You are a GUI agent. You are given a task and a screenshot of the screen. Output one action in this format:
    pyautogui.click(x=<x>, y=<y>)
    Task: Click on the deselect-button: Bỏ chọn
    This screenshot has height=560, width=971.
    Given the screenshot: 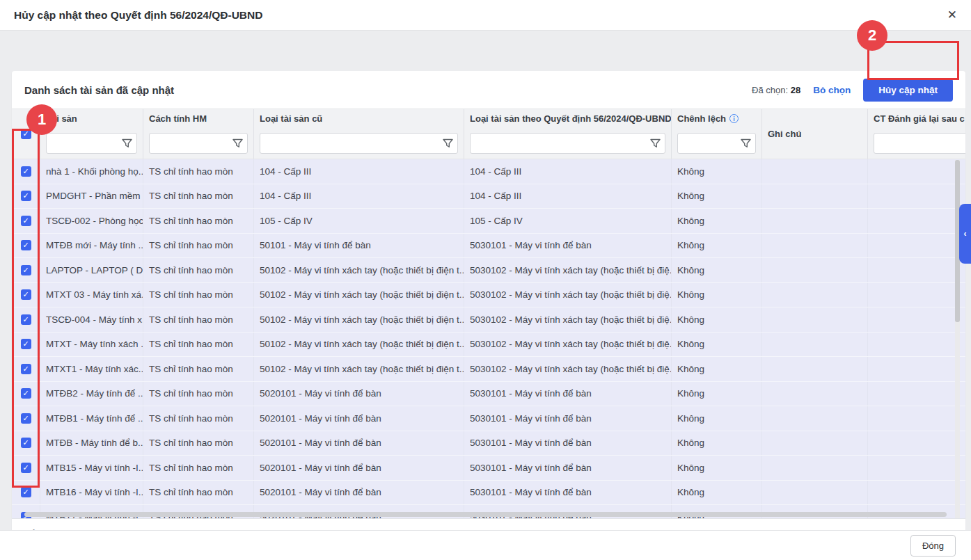 What is the action you would take?
    pyautogui.click(x=832, y=90)
    